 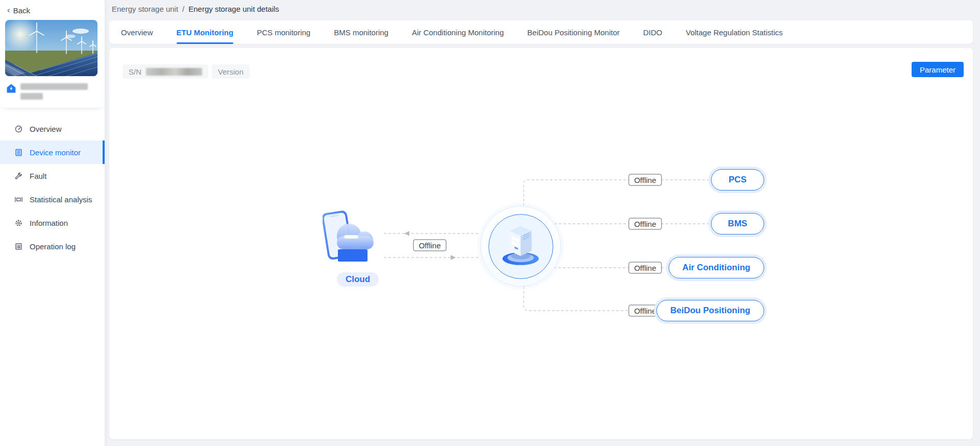 What do you see at coordinates (717, 268) in the screenshot?
I see `node-pill-air-conditioning: Air Conditioning` at bounding box center [717, 268].